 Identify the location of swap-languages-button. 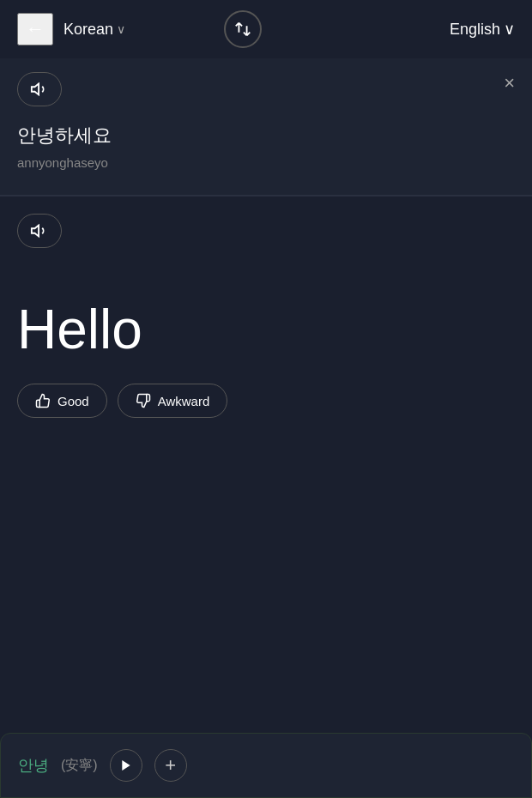
(243, 29).